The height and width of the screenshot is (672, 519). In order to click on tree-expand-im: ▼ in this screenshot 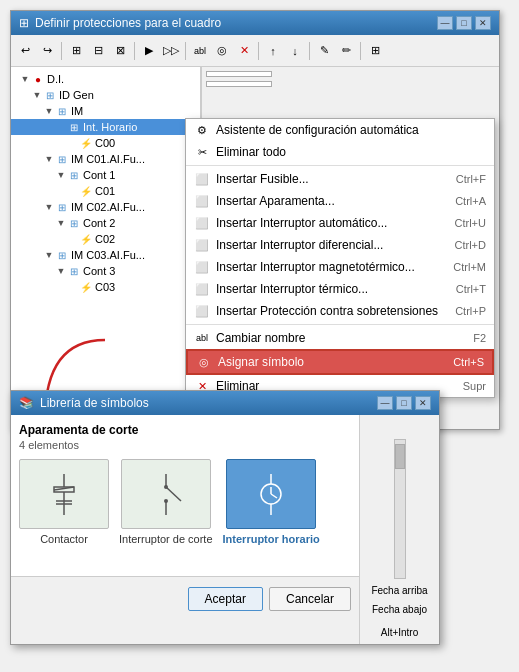, I will do `click(49, 111)`.